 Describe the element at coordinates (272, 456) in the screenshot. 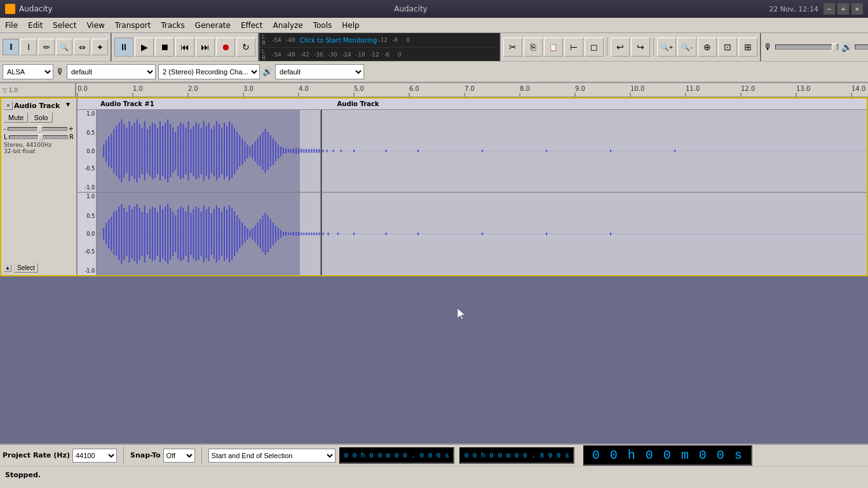

I see `selection-mode-select: Start and End of Selection` at that location.